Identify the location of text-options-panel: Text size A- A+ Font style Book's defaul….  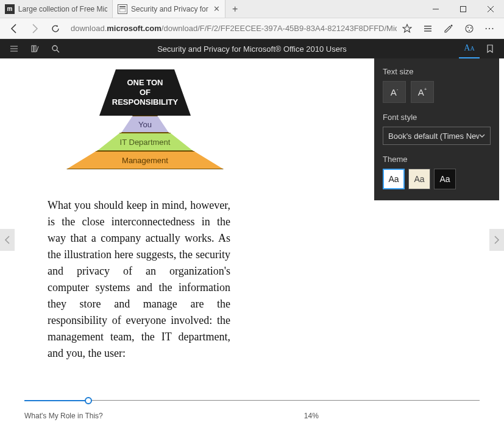
(436, 129).